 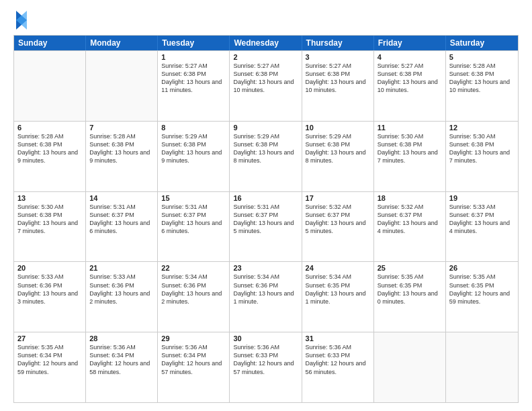 What do you see at coordinates (410, 268) in the screenshot?
I see `day-number: 25` at bounding box center [410, 268].